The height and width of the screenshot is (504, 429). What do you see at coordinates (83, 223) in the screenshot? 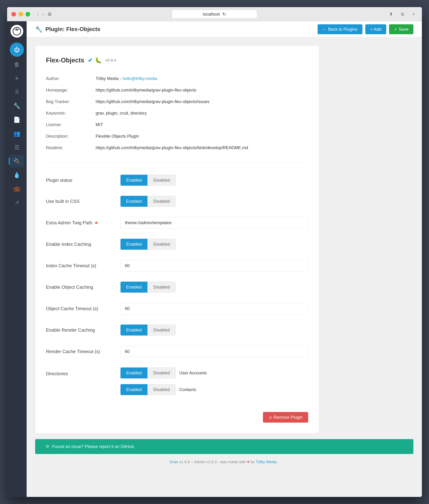
I see `extra-twig-label: Extra Admin Twig Path ★` at bounding box center [83, 223].